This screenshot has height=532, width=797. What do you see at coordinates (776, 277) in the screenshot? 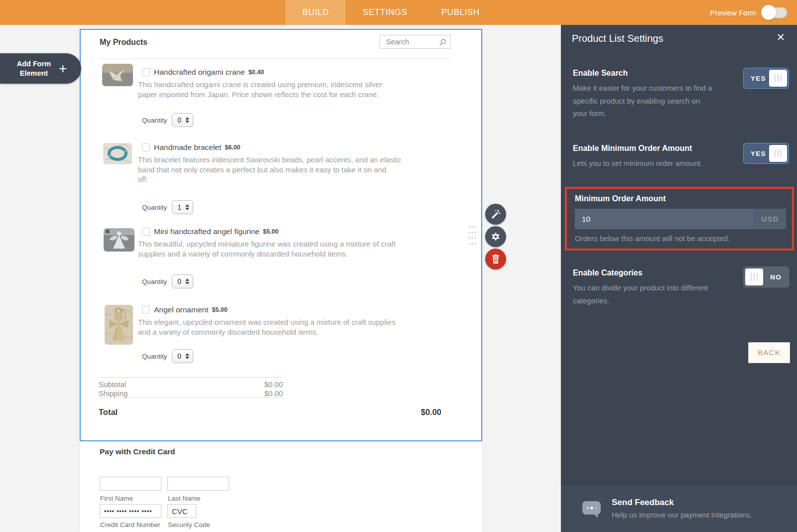
I see `toggle-state-label: NO` at bounding box center [776, 277].